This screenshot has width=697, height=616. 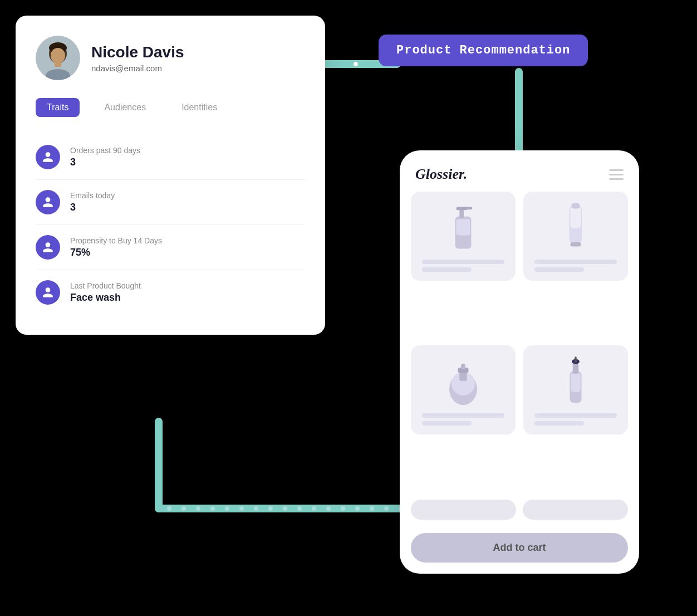 What do you see at coordinates (170, 247) in the screenshot?
I see `trait-propensity: Propensity to Buy 14 Days 75%` at bounding box center [170, 247].